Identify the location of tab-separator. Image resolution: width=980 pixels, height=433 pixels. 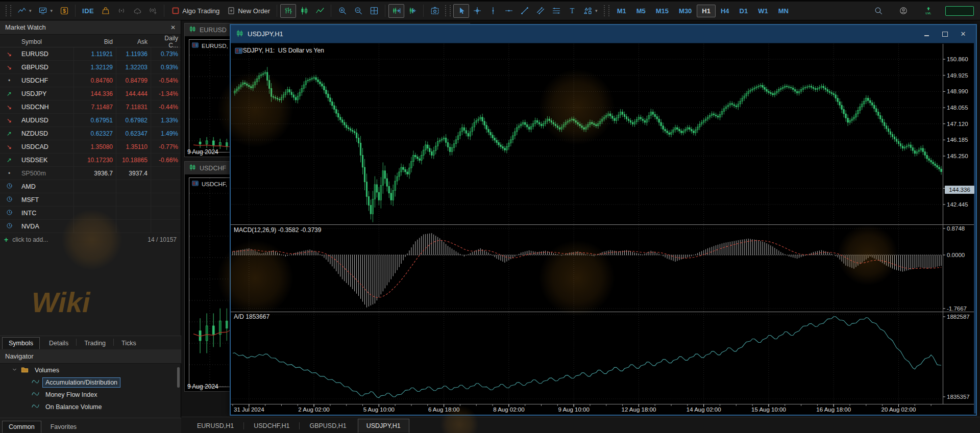
(299, 426).